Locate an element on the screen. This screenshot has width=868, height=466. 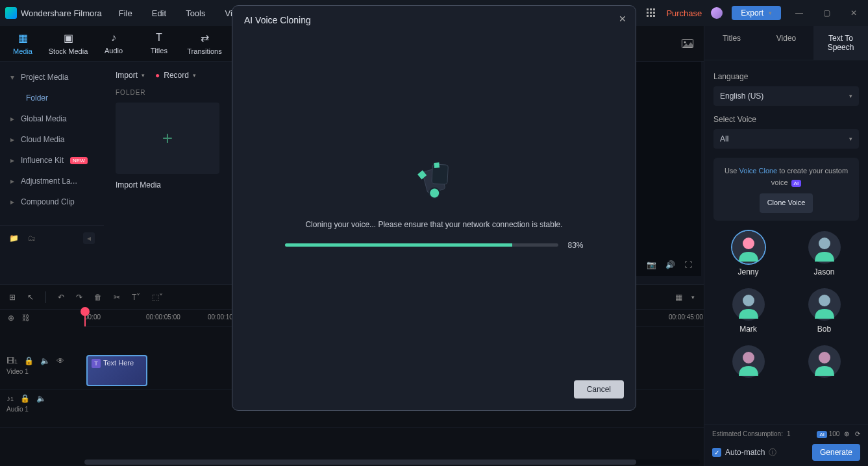
sidebar-item-adjustment-layer: ▸Adjustment La... is located at coordinates (52, 181).